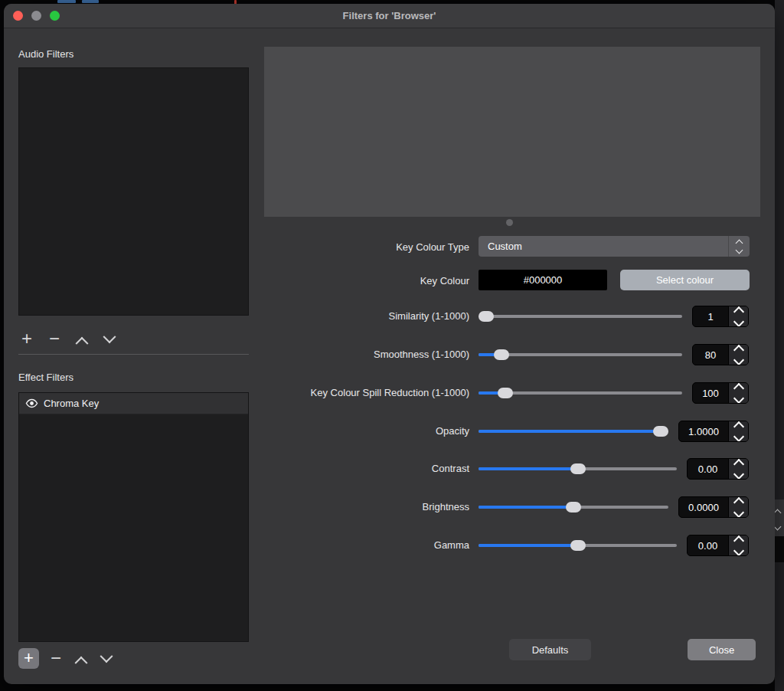  I want to click on background-window-edge-widget, so click(779, 518).